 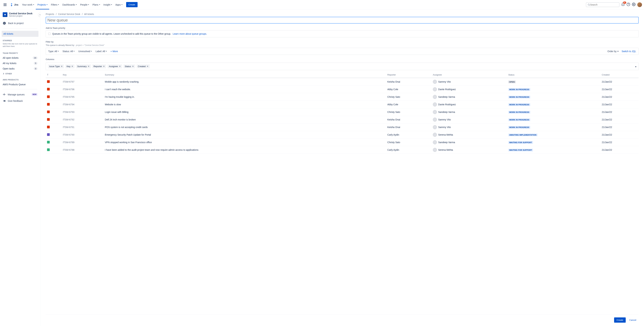 What do you see at coordinates (50, 34) in the screenshot?
I see `team-priority-checkbox` at bounding box center [50, 34].